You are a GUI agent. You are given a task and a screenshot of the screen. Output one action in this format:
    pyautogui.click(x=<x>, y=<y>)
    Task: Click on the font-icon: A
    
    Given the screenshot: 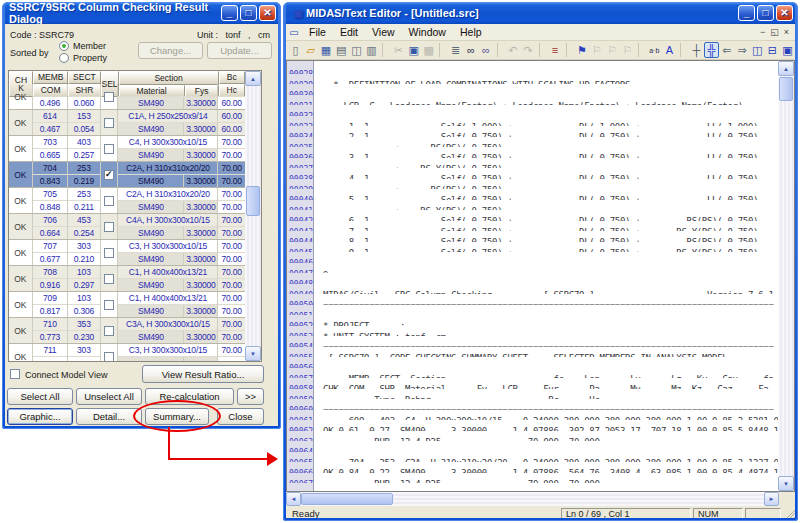 What is the action you would take?
    pyautogui.click(x=670, y=50)
    